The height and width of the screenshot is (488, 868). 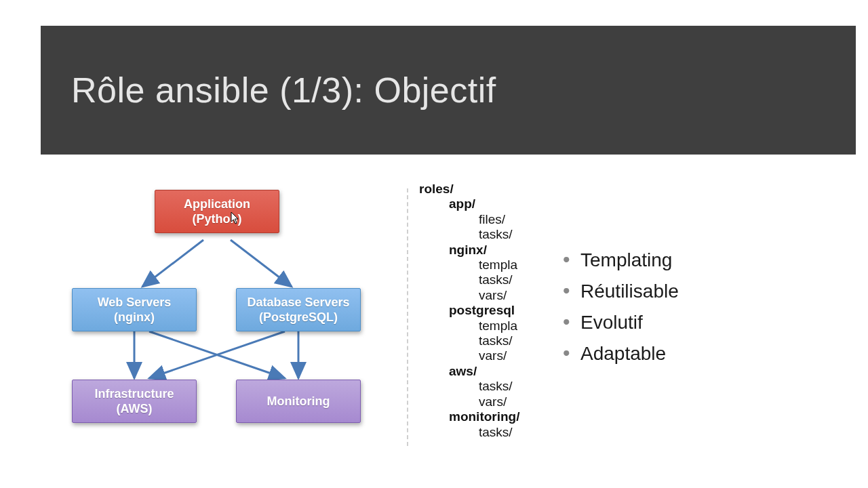 I want to click on feature-bullets: TemplatingRéutilisableEvolutifAdaptable, so click(x=621, y=312).